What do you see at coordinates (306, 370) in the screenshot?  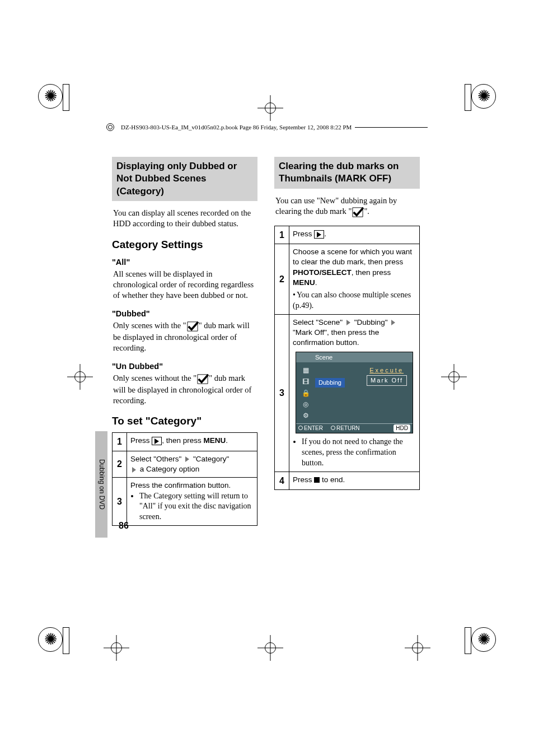 I see `scene-icon: ▦` at bounding box center [306, 370].